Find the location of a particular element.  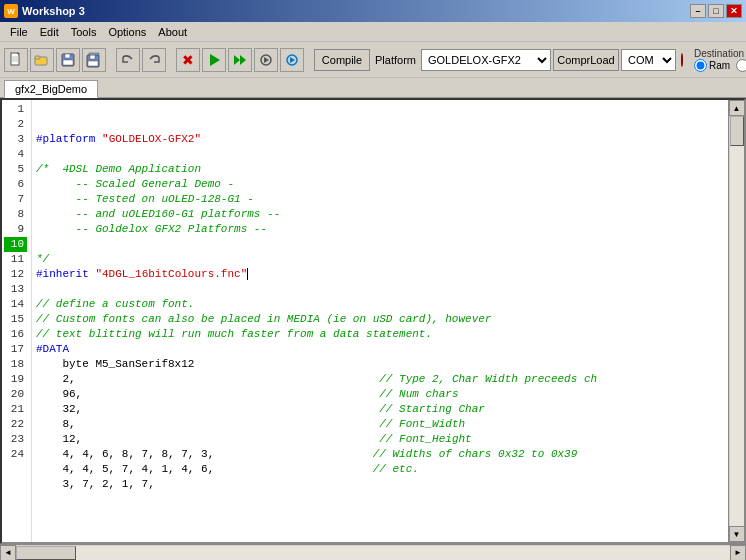

maximize-button: □ is located at coordinates (716, 11).